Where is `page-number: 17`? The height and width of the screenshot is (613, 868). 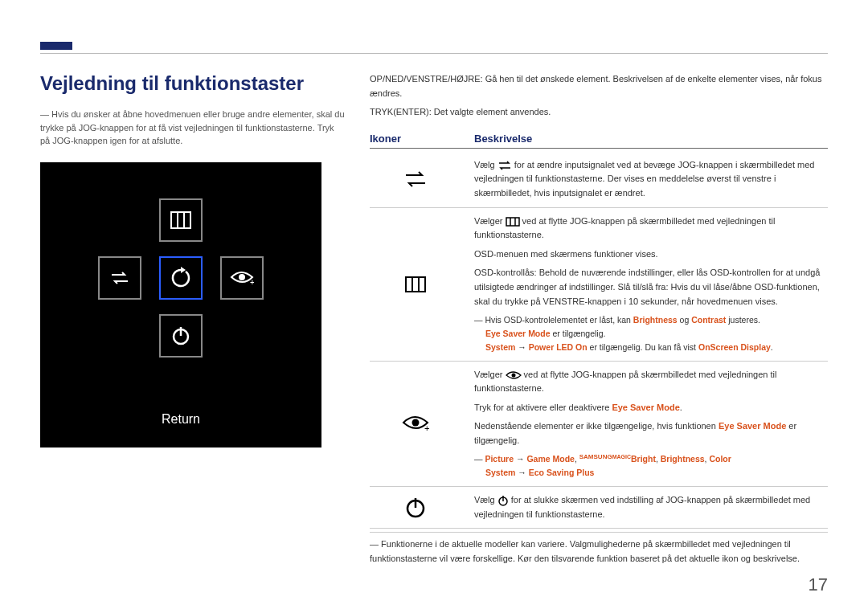
page-number: 17 is located at coordinates (818, 585).